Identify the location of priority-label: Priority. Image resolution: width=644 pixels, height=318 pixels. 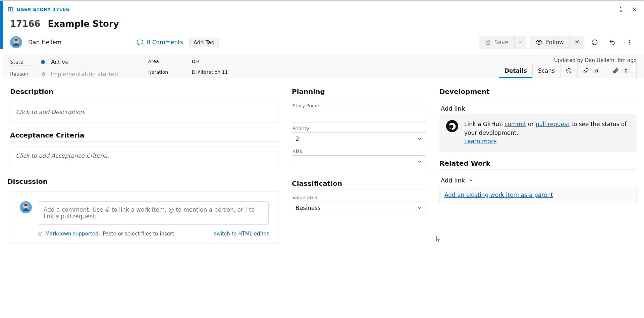
(359, 128).